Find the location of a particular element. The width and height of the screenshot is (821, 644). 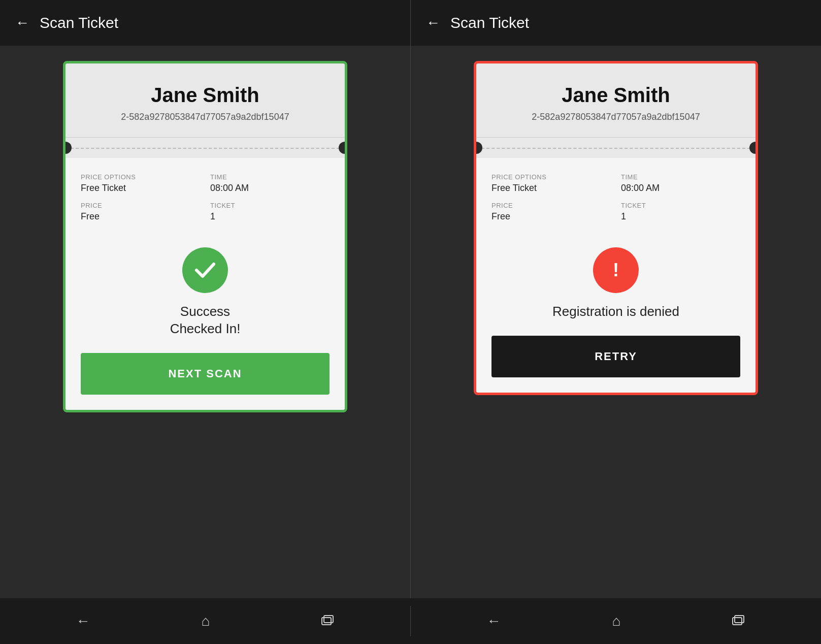

left-status-text: Success Checked In! is located at coordinates (205, 320).